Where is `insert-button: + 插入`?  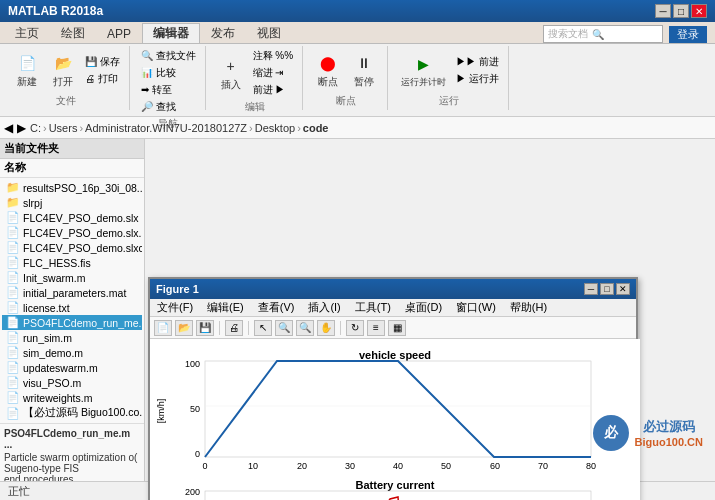
insert-button: + 插入 is located at coordinates (231, 73).